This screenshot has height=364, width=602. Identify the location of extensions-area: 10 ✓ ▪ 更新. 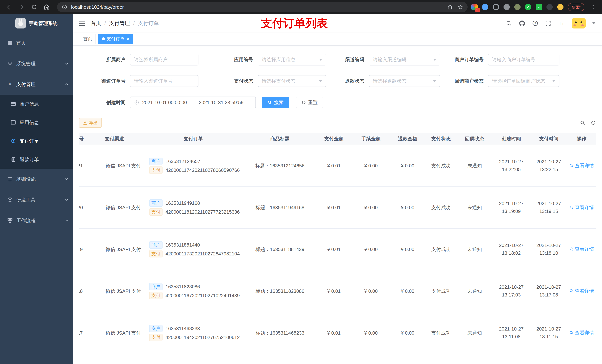
(535, 7).